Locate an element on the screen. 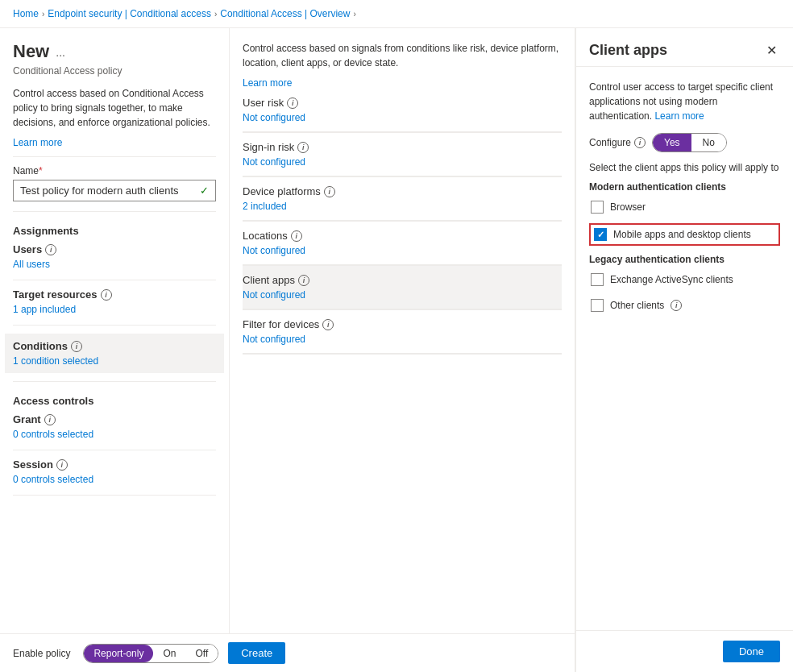  required-marker: * is located at coordinates (40, 171).